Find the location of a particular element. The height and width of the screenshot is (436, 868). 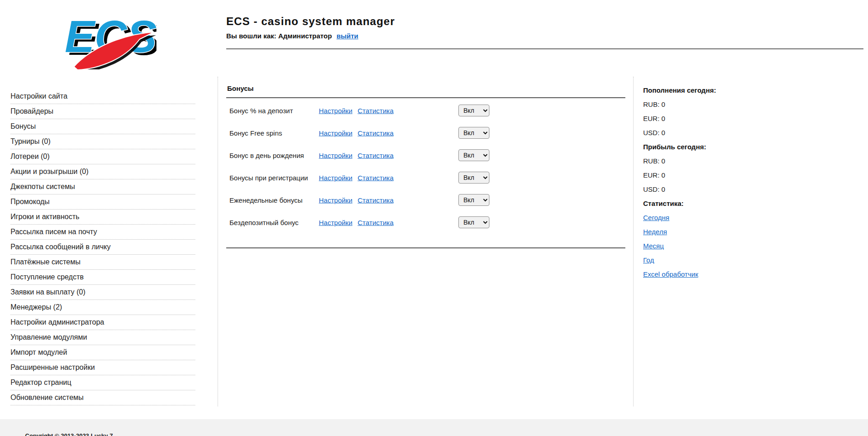

page-title: ECS - casino system manager is located at coordinates (311, 21).